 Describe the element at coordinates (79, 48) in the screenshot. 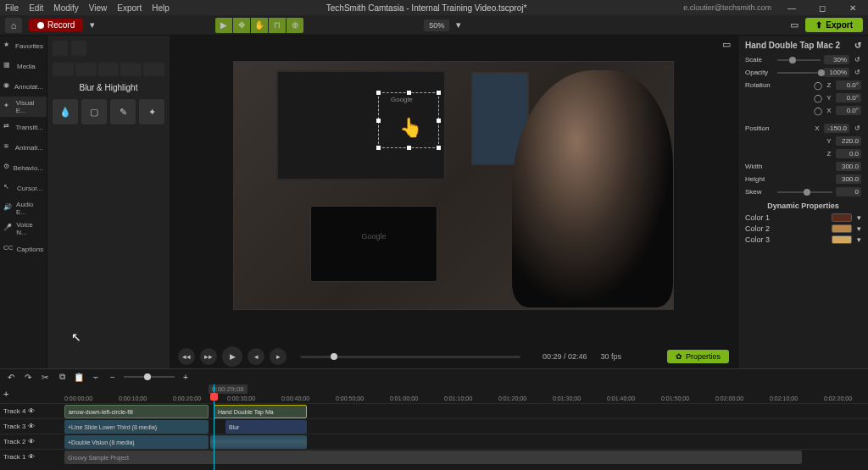

I see `eyedropper-icon` at that location.